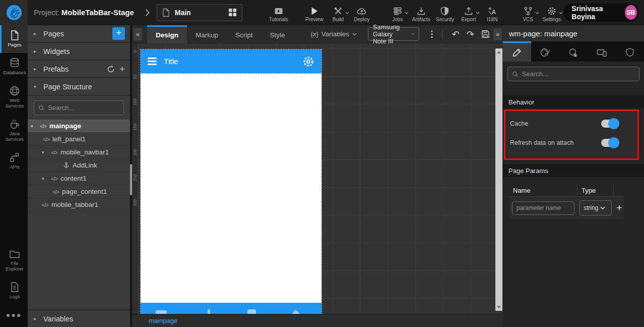 This screenshot has width=644, height=327. I want to click on expand-right-panel-icon: », so click(498, 34).